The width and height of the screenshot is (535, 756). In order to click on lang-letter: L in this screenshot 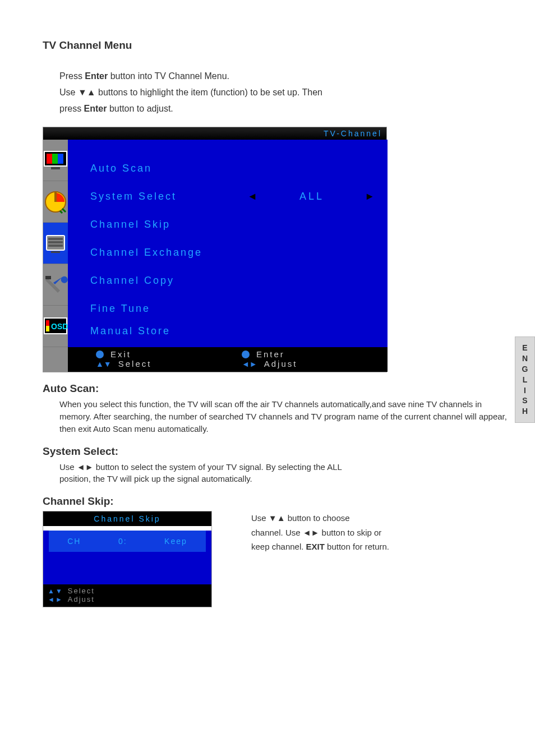, I will do `click(525, 380)`.